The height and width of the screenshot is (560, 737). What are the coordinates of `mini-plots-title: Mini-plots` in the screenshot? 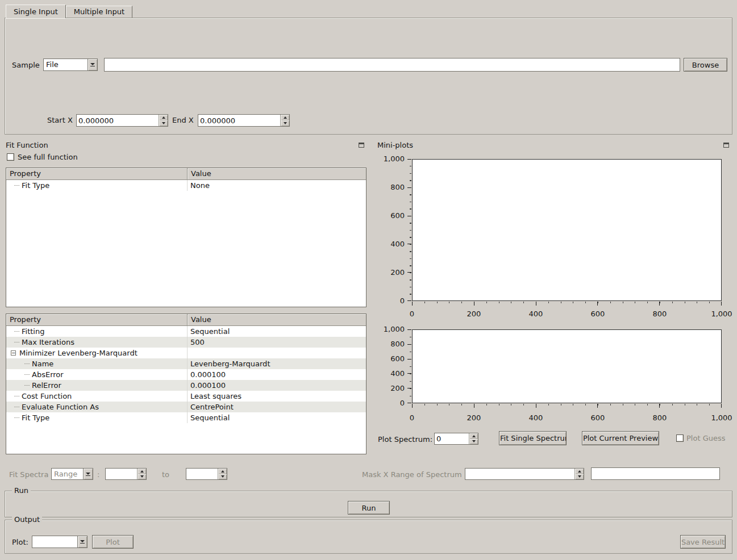 It's located at (395, 145).